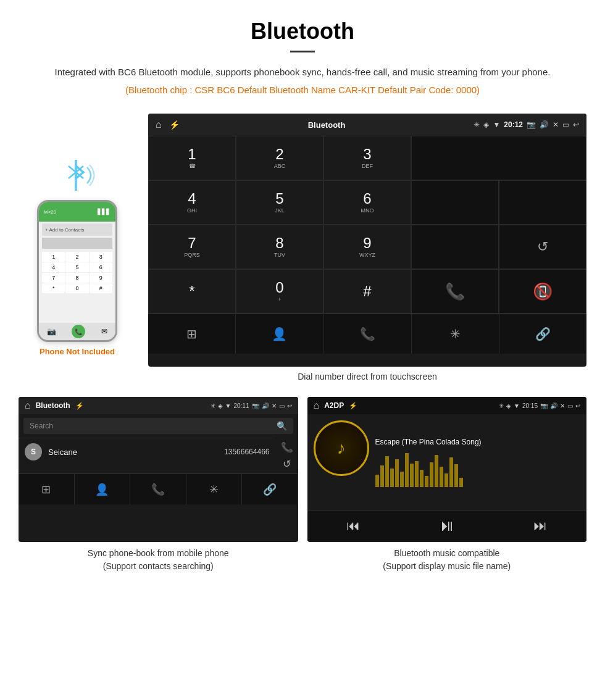 The height and width of the screenshot is (700, 605). What do you see at coordinates (158, 406) in the screenshot?
I see `pb-statusbar: ⌂ Bluetooth ⚡ ✳ ◈ ▼ 20:11 📷 🔊 ✕ ▭ ↩` at bounding box center [158, 406].